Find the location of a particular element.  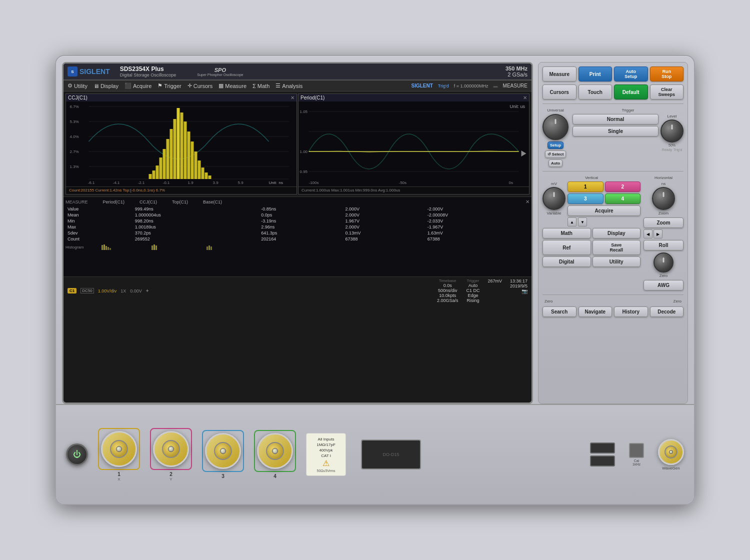

screen-time: 13:36:17 is located at coordinates (519, 281).